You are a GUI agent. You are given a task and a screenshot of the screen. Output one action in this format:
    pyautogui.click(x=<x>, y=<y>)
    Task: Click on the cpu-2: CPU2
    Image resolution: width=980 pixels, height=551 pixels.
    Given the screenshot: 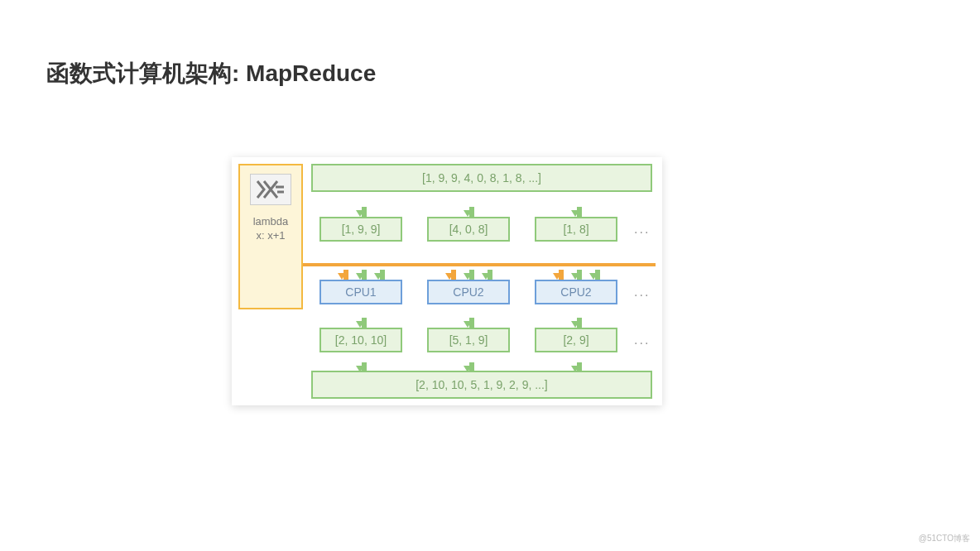 What is the action you would take?
    pyautogui.click(x=576, y=292)
    